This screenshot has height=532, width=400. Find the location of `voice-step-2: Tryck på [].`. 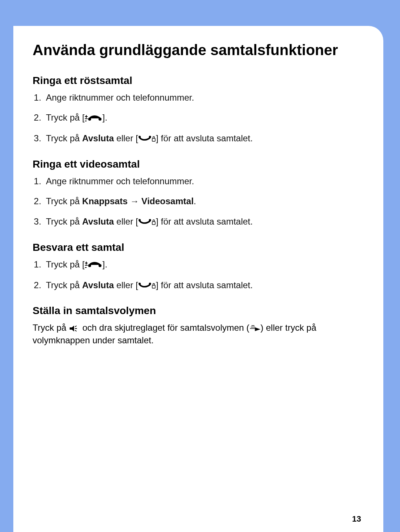

voice-step-2: Tryck på []. is located at coordinates (201, 118).